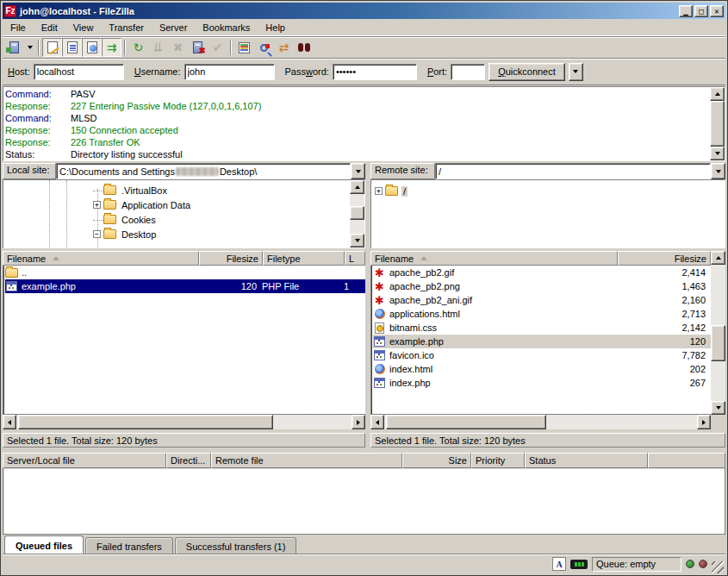 This screenshot has height=576, width=728. Describe the element at coordinates (264, 47) in the screenshot. I see `filter-button` at that location.